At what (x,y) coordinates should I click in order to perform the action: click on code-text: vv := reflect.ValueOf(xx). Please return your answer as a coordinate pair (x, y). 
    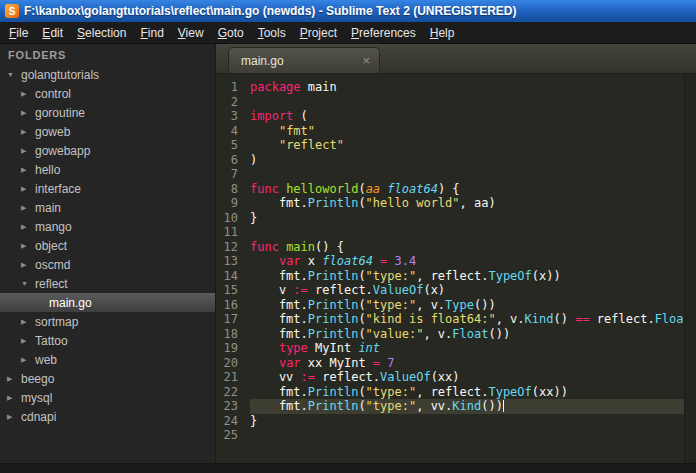
    Looking at the image, I should click on (467, 378).